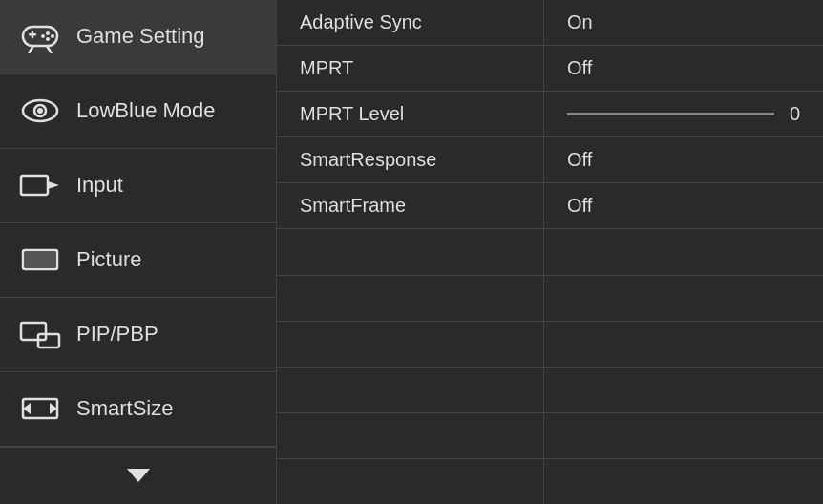  I want to click on settings-row-mprt: MPRT Off, so click(550, 69).